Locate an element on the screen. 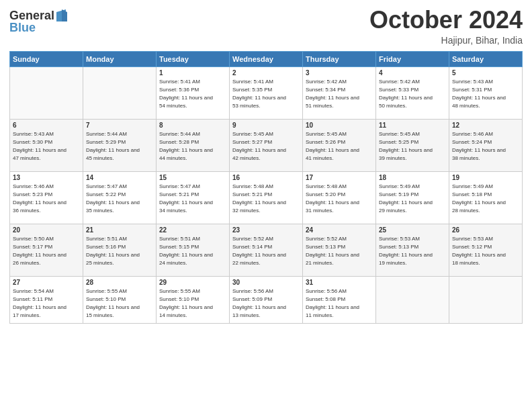 The height and width of the screenshot is (411, 532). day-number: 16 is located at coordinates (266, 177).